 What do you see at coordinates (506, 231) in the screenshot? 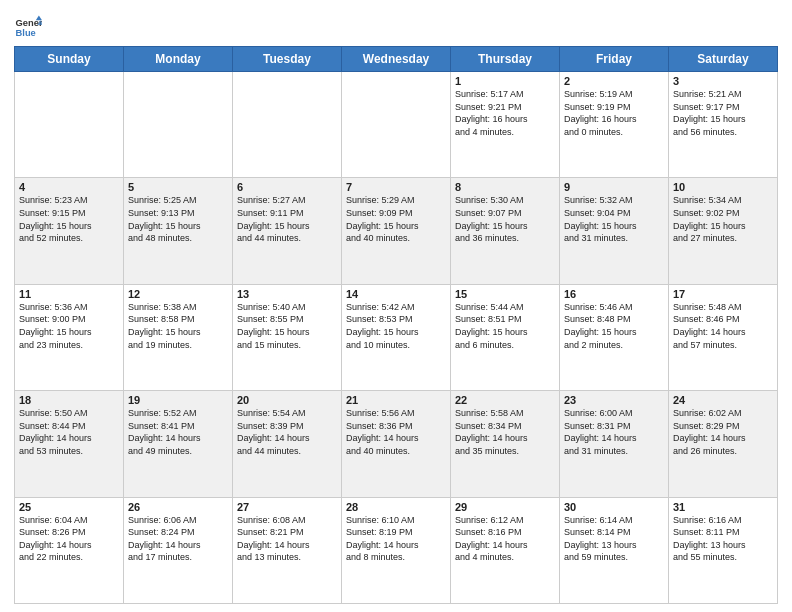
I see `calendar-cell: 8Sunrise: 5:30 AM Sunset: 9:07 PM Daylig…` at bounding box center [506, 231].